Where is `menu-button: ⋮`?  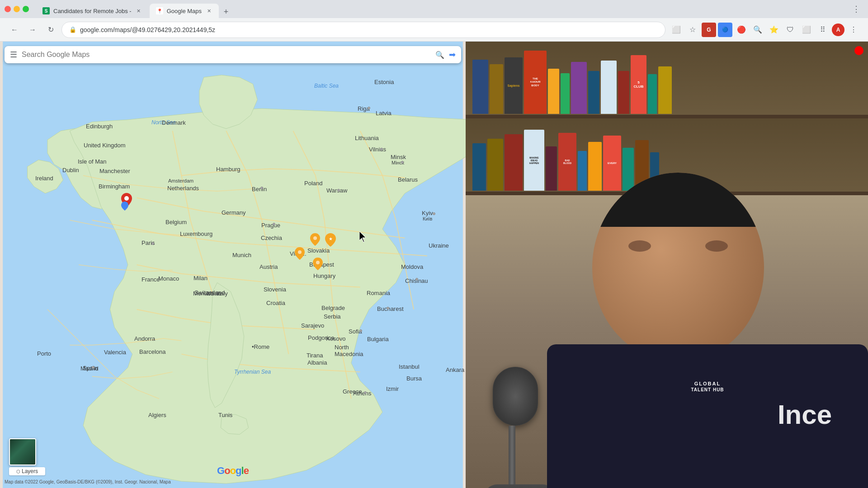
menu-button: ⋮ is located at coordinates (854, 30).